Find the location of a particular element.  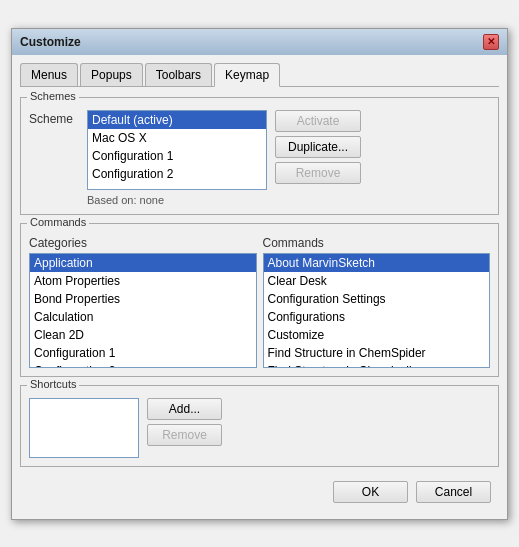

scheme-item-config2: Configuration 2 is located at coordinates (177, 174).